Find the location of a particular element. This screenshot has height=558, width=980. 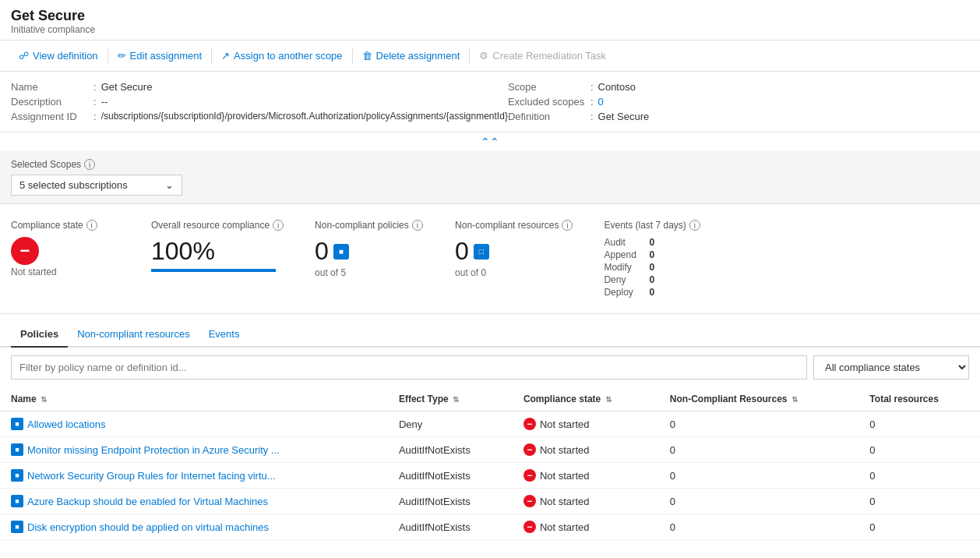

cell-effect-0: Deny is located at coordinates (450, 424).